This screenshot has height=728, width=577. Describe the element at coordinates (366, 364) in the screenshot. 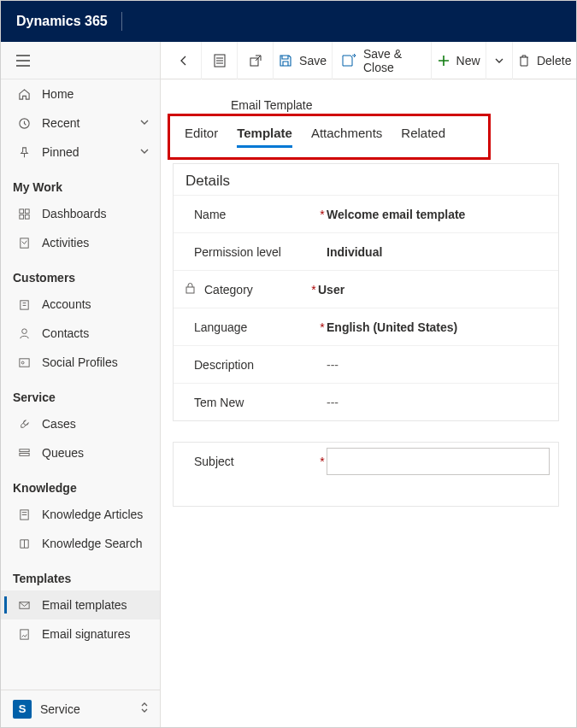

I see `field-description: Description ---` at that location.